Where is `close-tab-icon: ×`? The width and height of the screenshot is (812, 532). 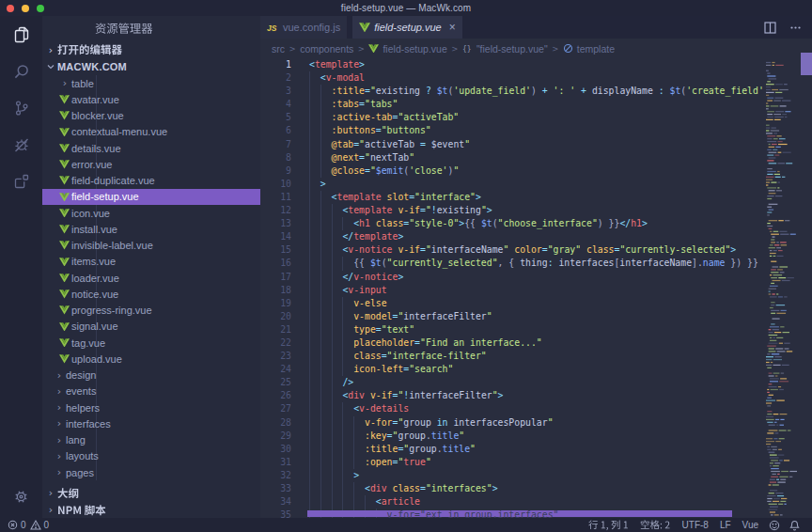 close-tab-icon: × is located at coordinates (453, 27).